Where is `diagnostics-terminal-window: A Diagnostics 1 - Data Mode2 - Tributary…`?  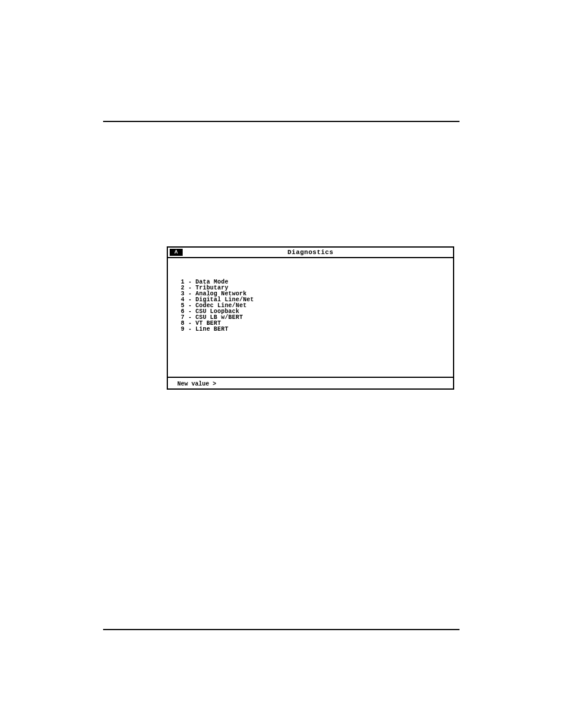 diagnostics-terminal-window: A Diagnostics 1 - Data Mode2 - Tributary… is located at coordinates (310, 318).